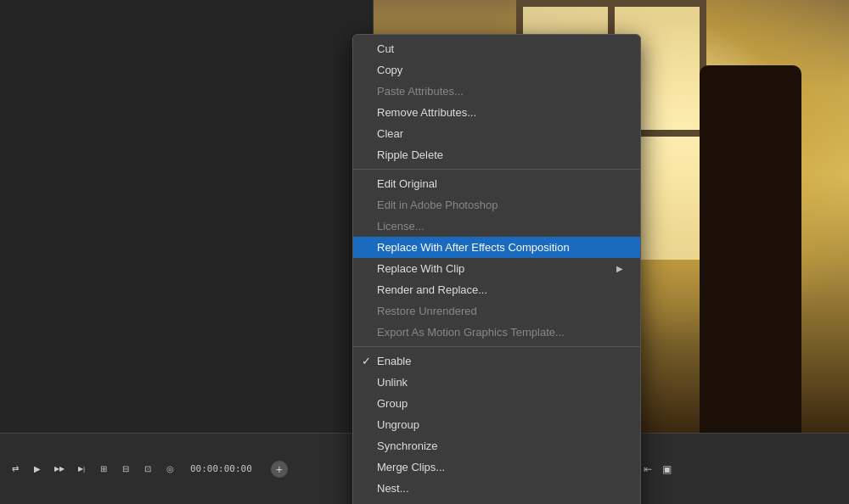  I want to click on transport-controls: ⇄ ▶ ▶▶ ▶| ⊞ ⊟ ⊡ ◎ 00:00:00:00 +, so click(178, 469).